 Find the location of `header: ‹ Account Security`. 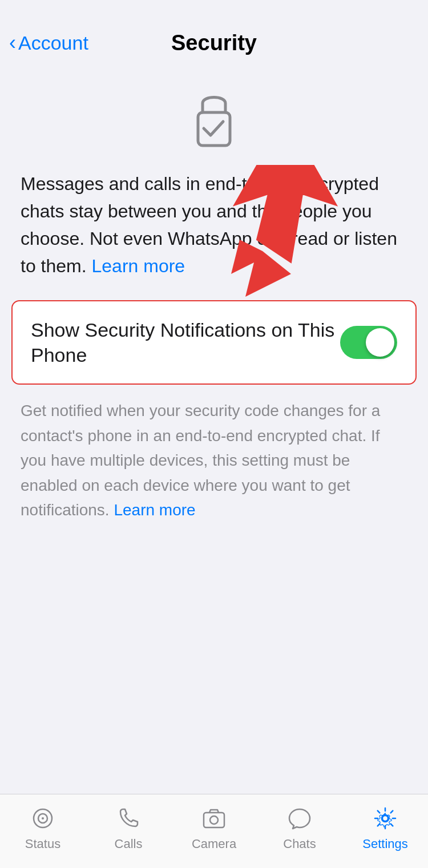

header: ‹ Account Security is located at coordinates (214, 32).